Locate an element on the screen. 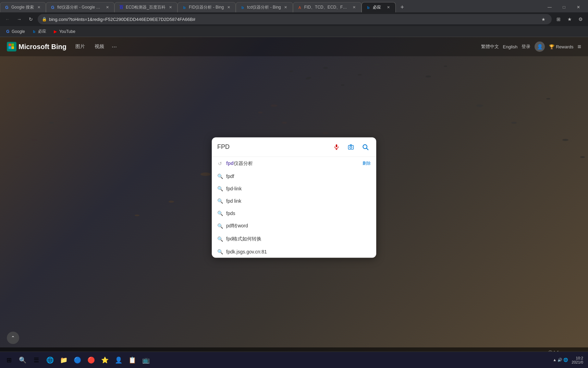  bing-menu-btn: ≡ is located at coordinates (579, 47).